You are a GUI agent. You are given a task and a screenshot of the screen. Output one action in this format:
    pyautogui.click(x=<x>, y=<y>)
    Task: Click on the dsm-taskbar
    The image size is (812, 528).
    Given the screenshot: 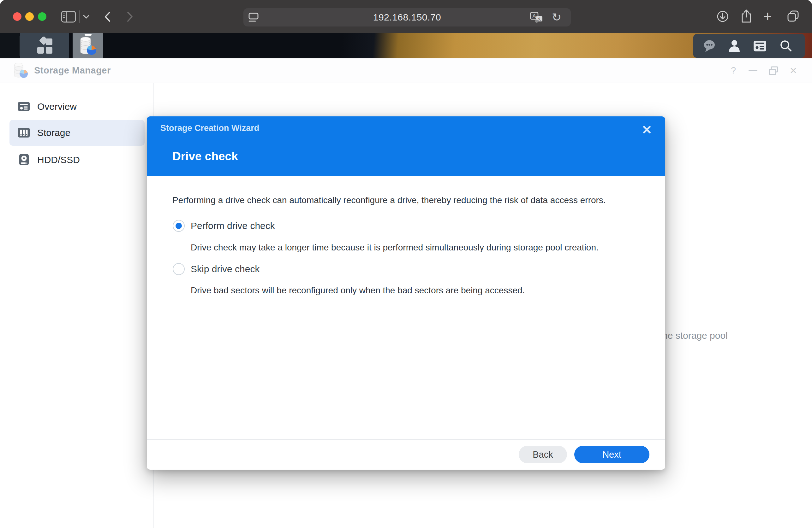 What is the action you would take?
    pyautogui.click(x=406, y=46)
    